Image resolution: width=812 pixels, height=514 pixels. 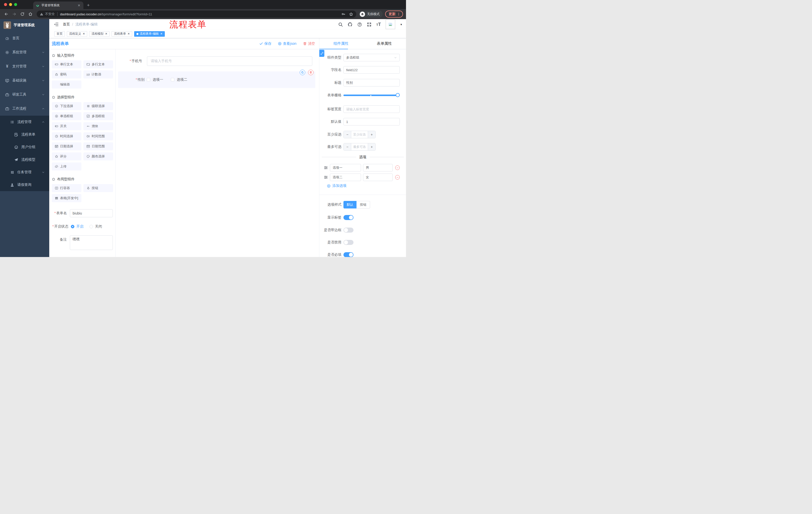 What do you see at coordinates (401, 25) in the screenshot?
I see `caret-down-icon: ▼` at bounding box center [401, 25].